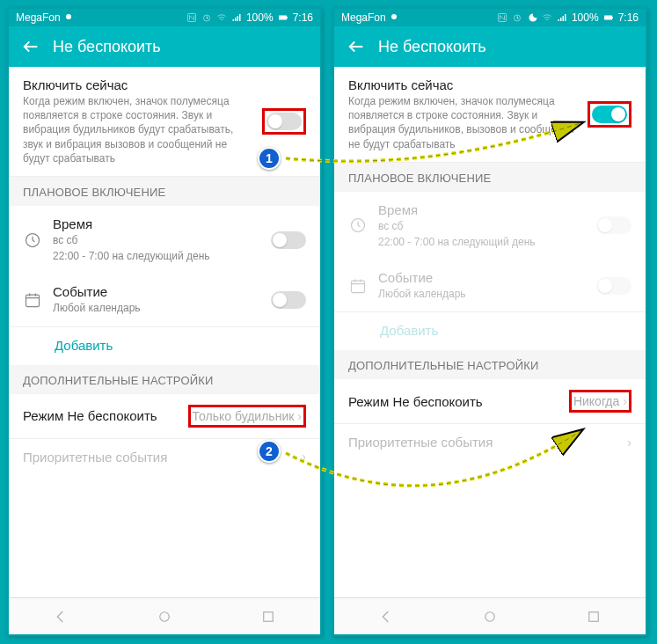 The width and height of the screenshot is (657, 644). Describe the element at coordinates (269, 158) in the screenshot. I see `annotation-badge-1: 1` at that location.